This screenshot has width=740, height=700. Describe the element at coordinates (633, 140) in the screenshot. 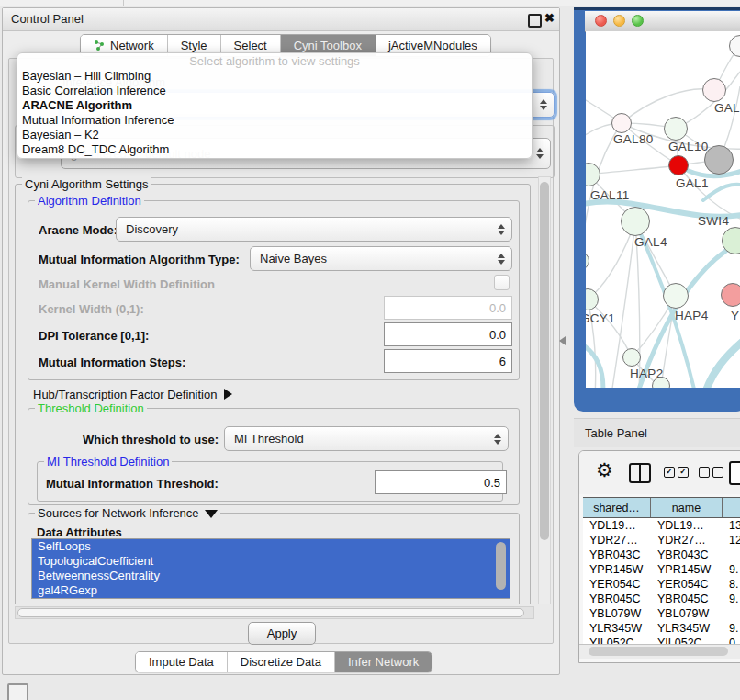

I see `network-node-label: GAL80` at that location.